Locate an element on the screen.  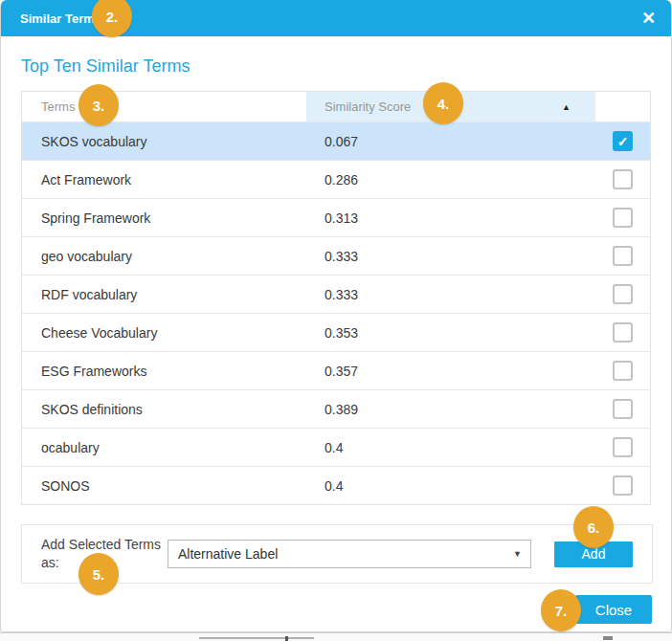
table-row: RDF vocabulary 0.333 is located at coordinates (336, 294).